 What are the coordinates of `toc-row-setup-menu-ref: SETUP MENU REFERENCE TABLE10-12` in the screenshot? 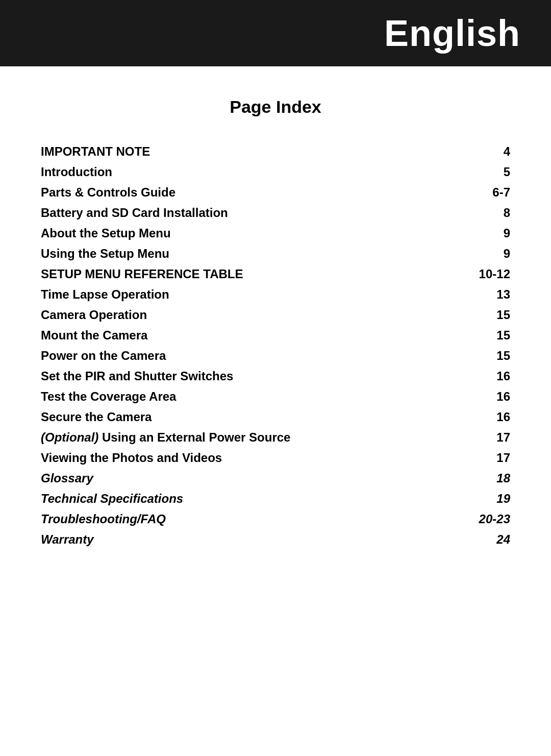 It's located at (276, 274).